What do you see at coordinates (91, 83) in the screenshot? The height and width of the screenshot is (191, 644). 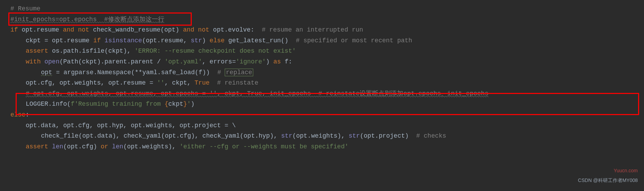 I see `expr: opt.cfg, opt.weights, opt.resume =` at bounding box center [91, 83].